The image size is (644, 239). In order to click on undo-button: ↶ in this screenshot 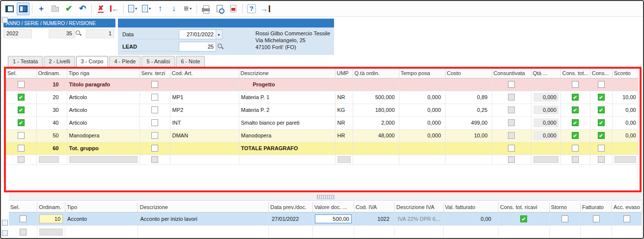, I will do `click(83, 9)`.